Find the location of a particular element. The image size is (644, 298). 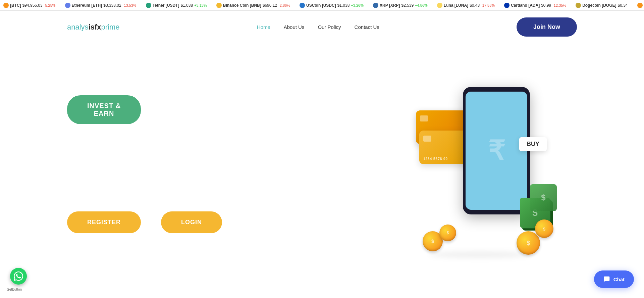

phone-screen: ₹ is located at coordinates (496, 151).